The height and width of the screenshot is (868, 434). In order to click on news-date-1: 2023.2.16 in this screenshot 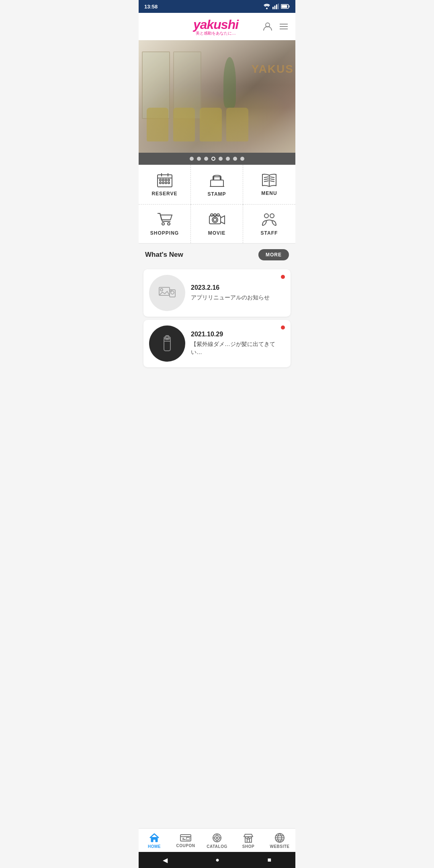, I will do `click(238, 288)`.